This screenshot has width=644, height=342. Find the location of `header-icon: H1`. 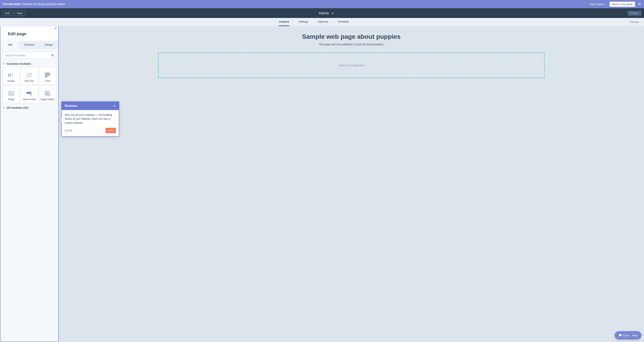

header-icon: H1 is located at coordinates (11, 75).